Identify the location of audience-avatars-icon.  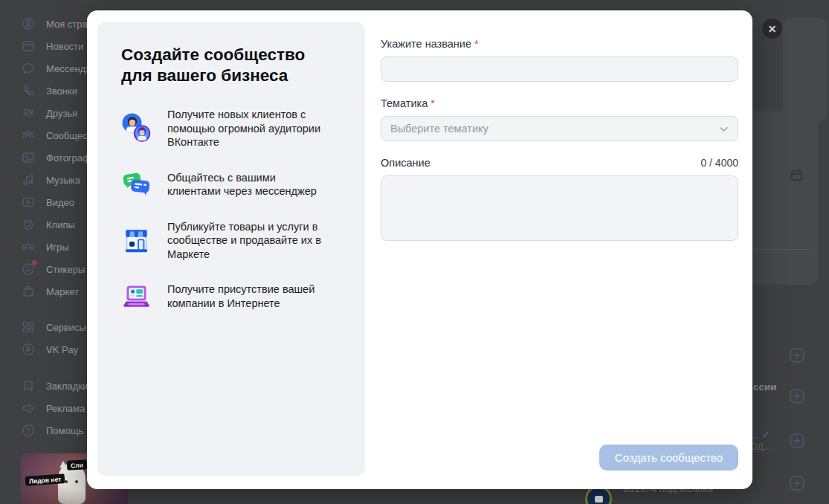
(137, 128).